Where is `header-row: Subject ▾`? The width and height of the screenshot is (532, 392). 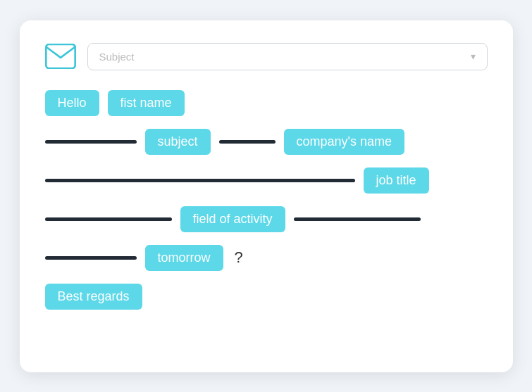 header-row: Subject ▾ is located at coordinates (266, 56).